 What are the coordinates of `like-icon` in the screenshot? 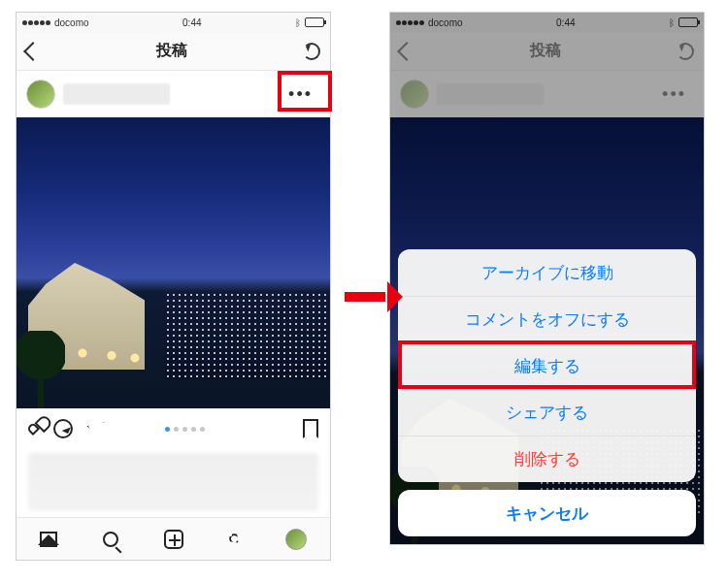 It's located at (33, 429).